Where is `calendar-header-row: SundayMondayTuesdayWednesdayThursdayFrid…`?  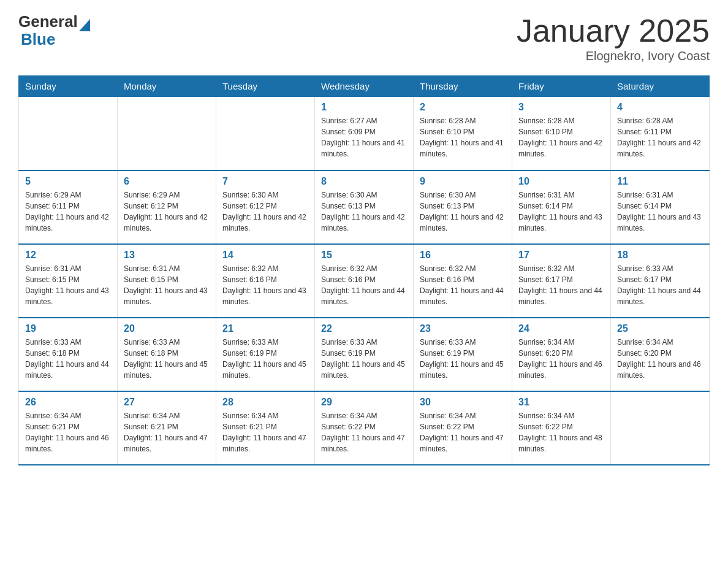
calendar-header-row: SundayMondayTuesdayWednesdayThursdayFrid… is located at coordinates (364, 86).